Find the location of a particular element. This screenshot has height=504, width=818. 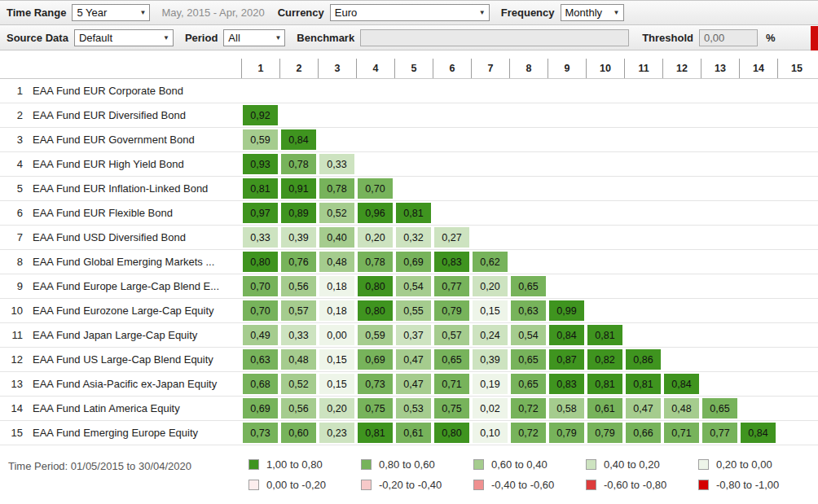

frequency-select: Monthly ▼ is located at coordinates (592, 13).